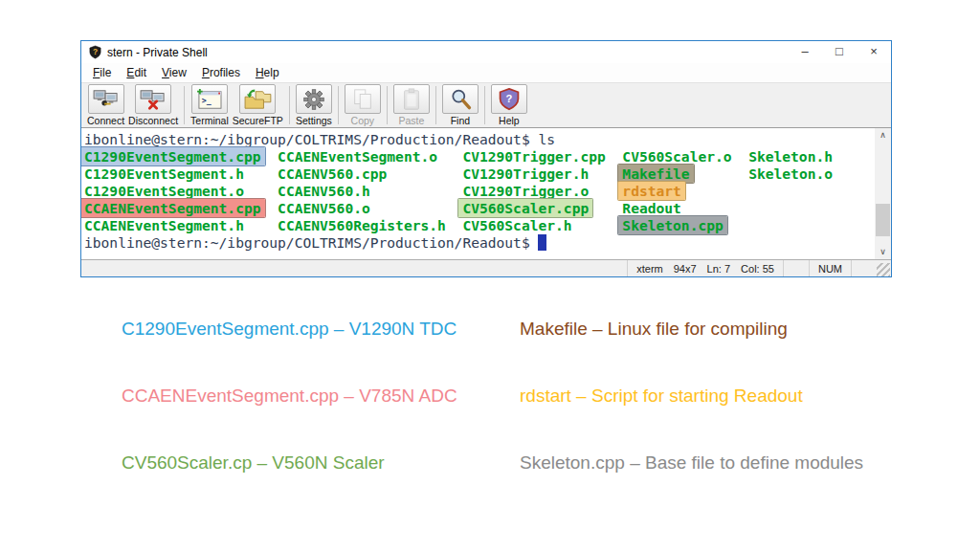 The width and height of the screenshot is (980, 551). What do you see at coordinates (136, 73) in the screenshot?
I see `menu-edit: Edit` at bounding box center [136, 73].